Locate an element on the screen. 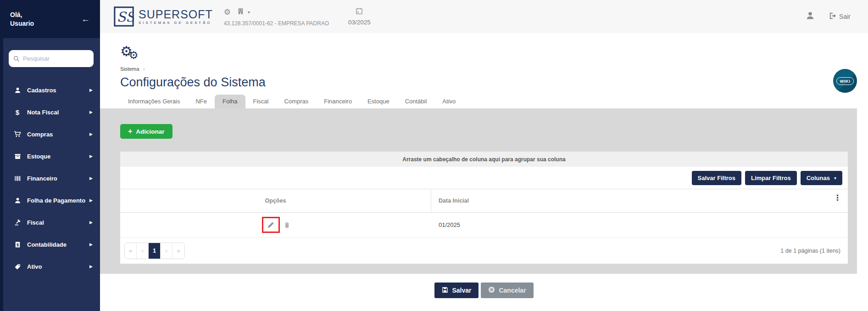 This screenshot has width=868, height=311. pager-prev-button: ‹ is located at coordinates (143, 251).